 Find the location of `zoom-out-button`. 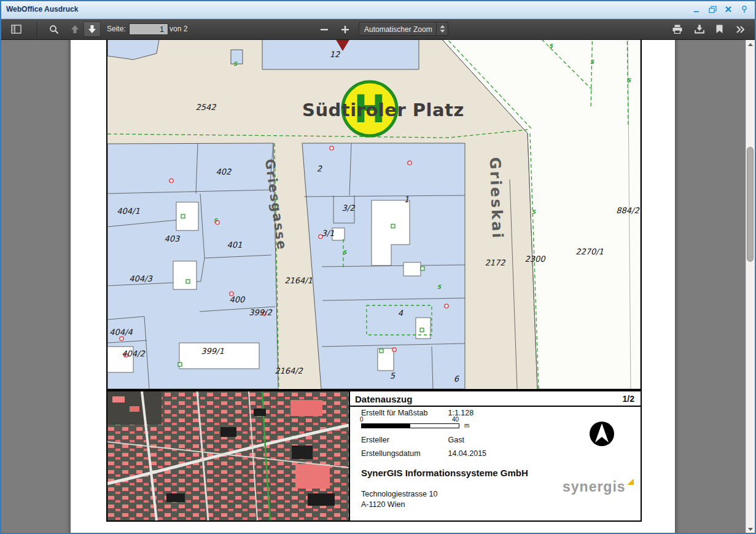

zoom-out-button is located at coordinates (324, 29).